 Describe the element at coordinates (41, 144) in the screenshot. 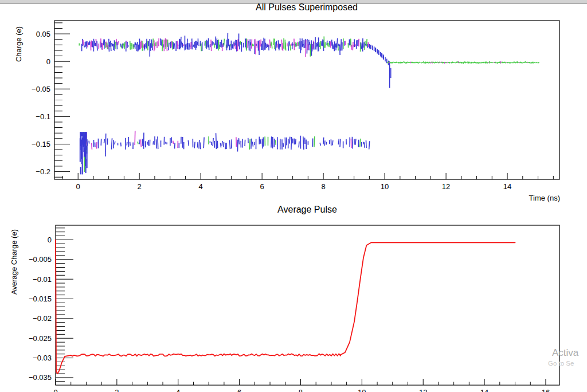

I see `y-tick-label: −0.15` at that location.